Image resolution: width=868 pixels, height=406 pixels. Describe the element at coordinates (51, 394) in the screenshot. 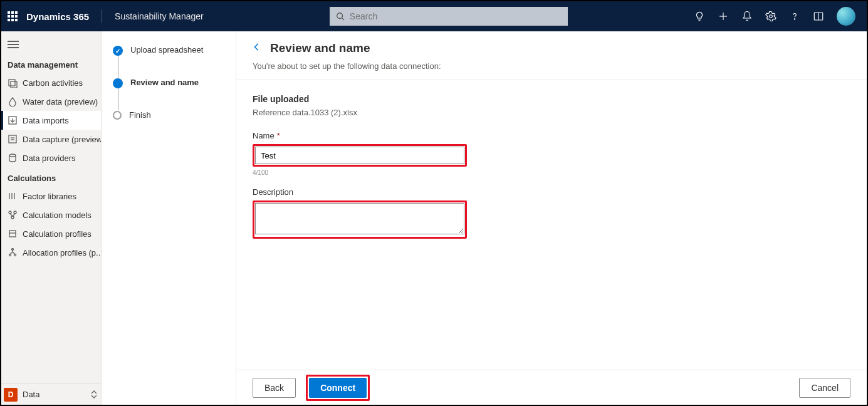

I see `sidenav-footer: D Data` at that location.